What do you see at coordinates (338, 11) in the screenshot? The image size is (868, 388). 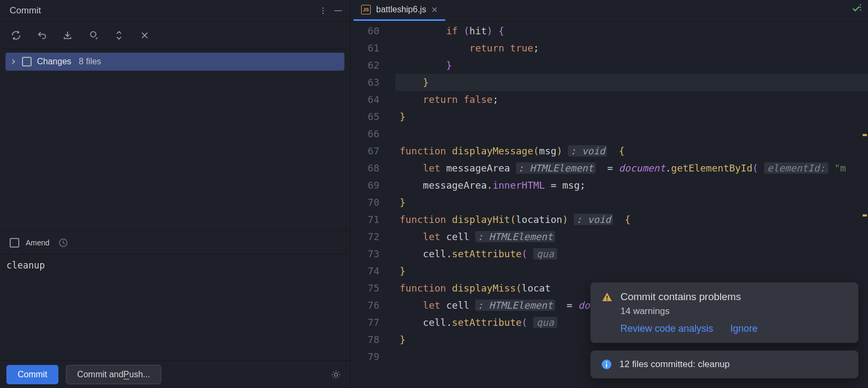 I see `minimize-icon` at bounding box center [338, 11].